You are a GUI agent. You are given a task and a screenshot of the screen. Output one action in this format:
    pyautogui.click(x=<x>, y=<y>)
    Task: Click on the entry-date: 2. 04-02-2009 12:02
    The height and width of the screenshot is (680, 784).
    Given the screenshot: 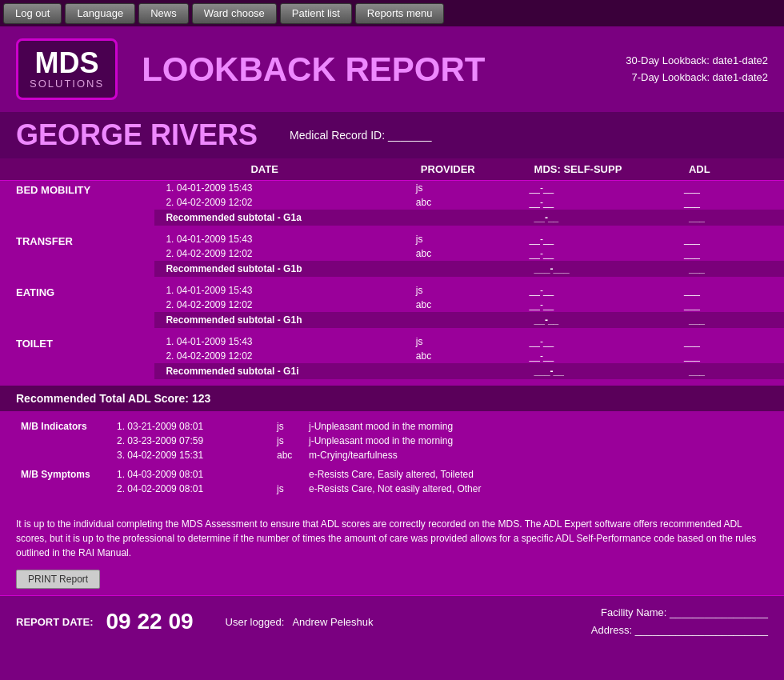 What is the action you would take?
    pyautogui.click(x=283, y=305)
    